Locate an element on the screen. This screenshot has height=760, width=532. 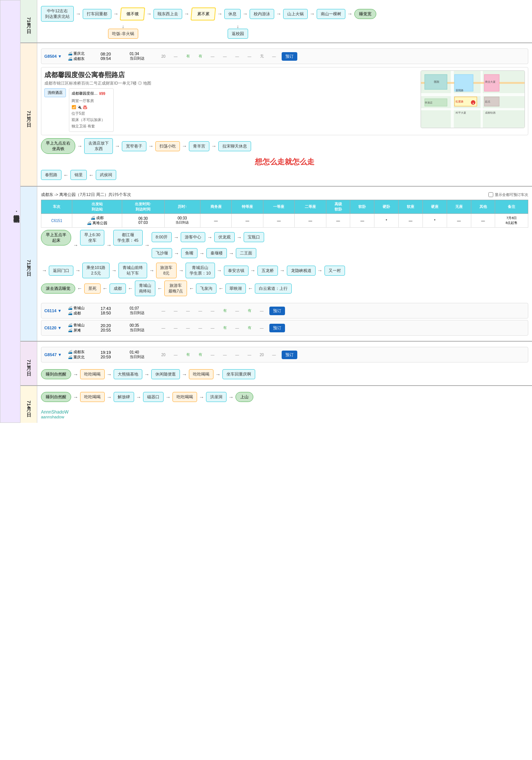
signature-area: AnnnShadoW aannshadow is located at coordinates (285, 414).